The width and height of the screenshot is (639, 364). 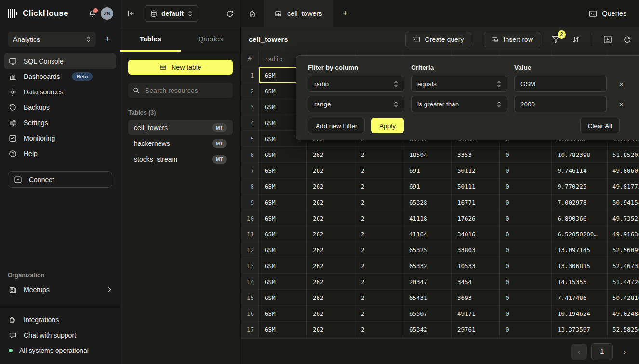 What do you see at coordinates (250, 59) in the screenshot?
I see `row-number-header: #` at bounding box center [250, 59].